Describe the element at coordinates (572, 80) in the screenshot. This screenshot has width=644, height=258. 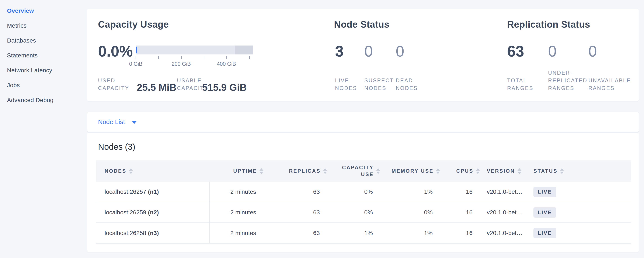
I see `under-replicated-ranges-label: UNDER-REPLICATED RANGES` at that location.